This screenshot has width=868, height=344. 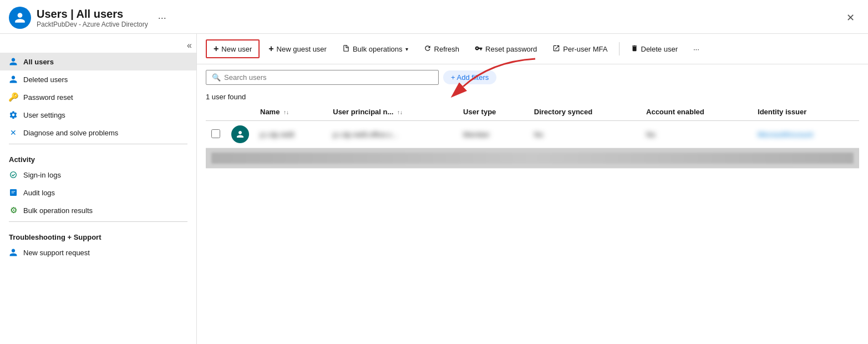 What do you see at coordinates (375, 49) in the screenshot?
I see `bulk-operations-button: Bulk operations ▾` at bounding box center [375, 49].